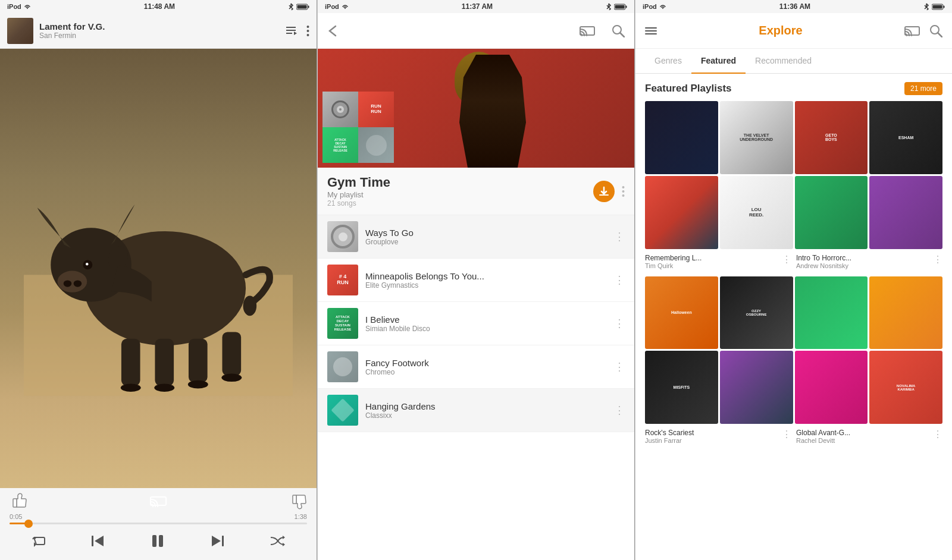  Describe the element at coordinates (869, 262) in the screenshot. I see `featured-item-2: Intro To Horrorc... Andrew Nosnitsky ⋮` at that location.